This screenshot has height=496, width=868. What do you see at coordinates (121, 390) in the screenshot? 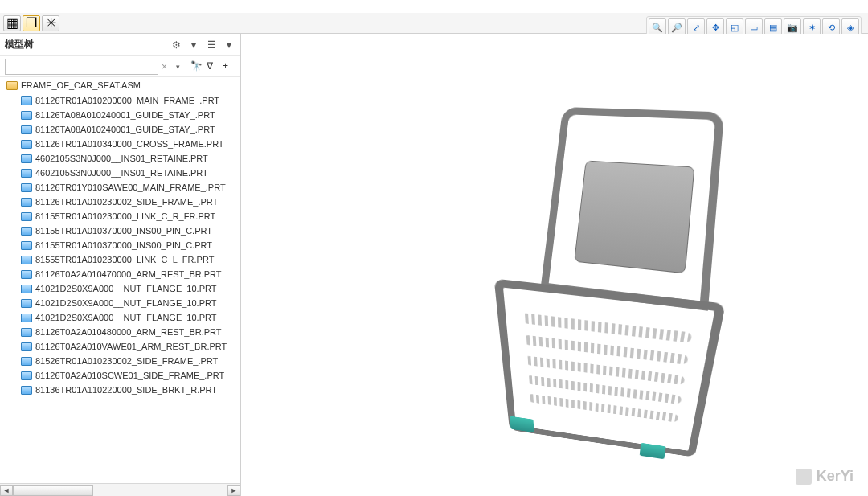
I see `tree-item: 81136TR01A110220000_SIDE_BRKT_R.PRT` at bounding box center [121, 390].